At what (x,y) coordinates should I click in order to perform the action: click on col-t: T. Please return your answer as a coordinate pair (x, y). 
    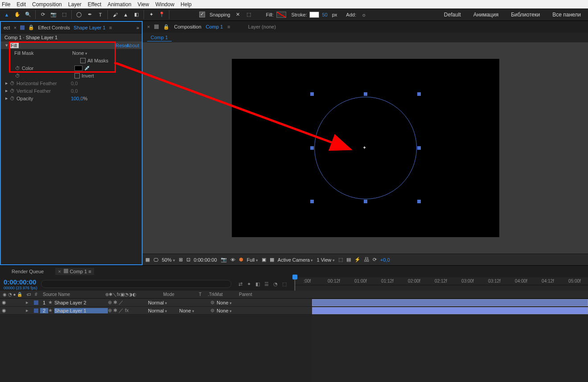
    Looking at the image, I should click on (203, 294).